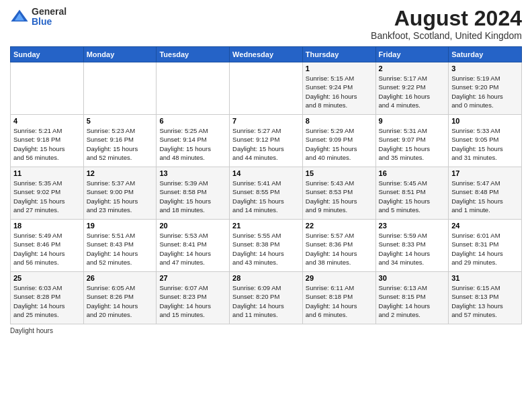  I want to click on weekday-header: Friday, so click(412, 55).